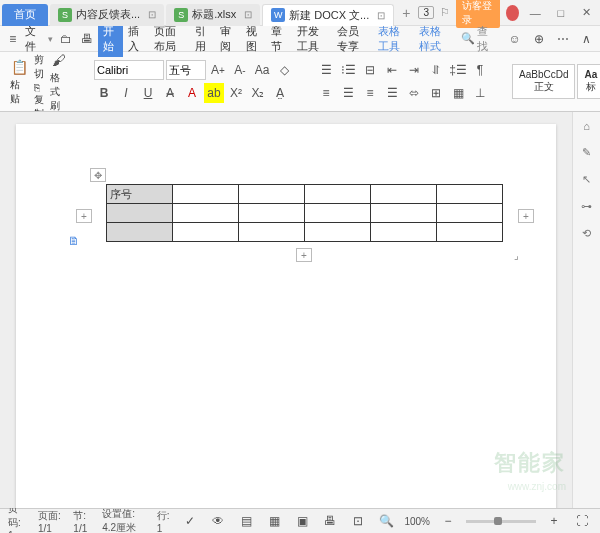  I want to click on slider-icon: ⊶, so click(586, 206).